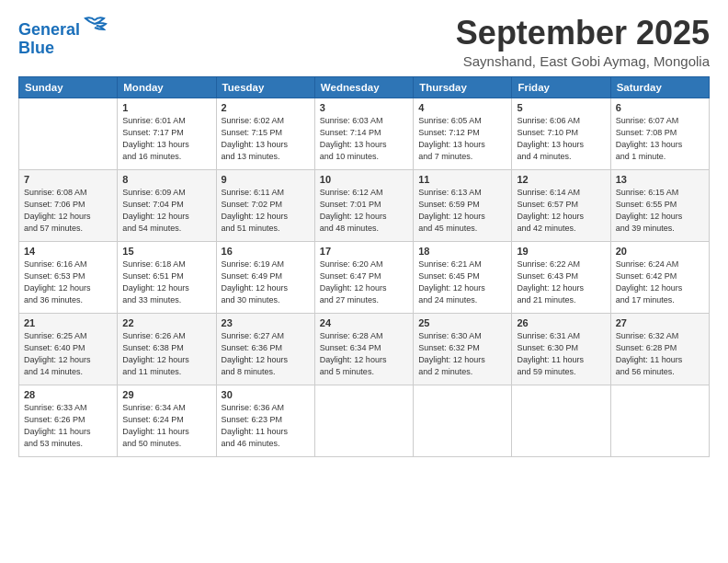 Image resolution: width=728 pixels, height=563 pixels. Describe the element at coordinates (364, 282) in the screenshot. I see `day-info: Sunrise: 6:20 AM Sunset: 6:47 PM Dayligh…` at that location.